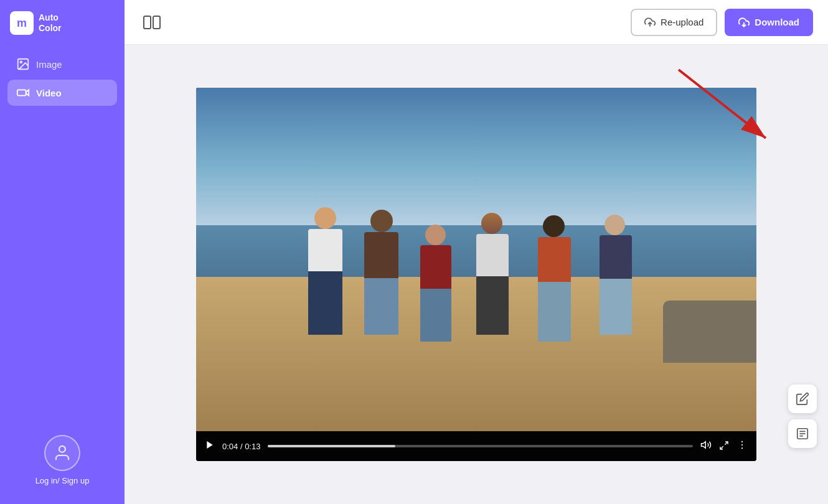 This screenshot has height=504, width=828. Describe the element at coordinates (23, 64) in the screenshot. I see `image-icon` at that location.